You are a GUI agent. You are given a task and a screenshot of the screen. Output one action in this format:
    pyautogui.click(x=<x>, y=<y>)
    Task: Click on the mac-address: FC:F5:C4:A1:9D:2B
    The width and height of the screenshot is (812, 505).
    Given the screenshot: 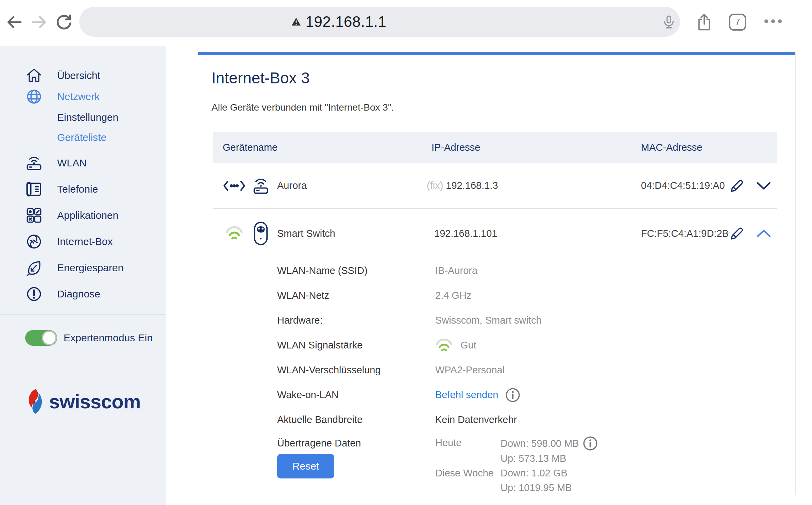 What is the action you would take?
    pyautogui.click(x=685, y=233)
    